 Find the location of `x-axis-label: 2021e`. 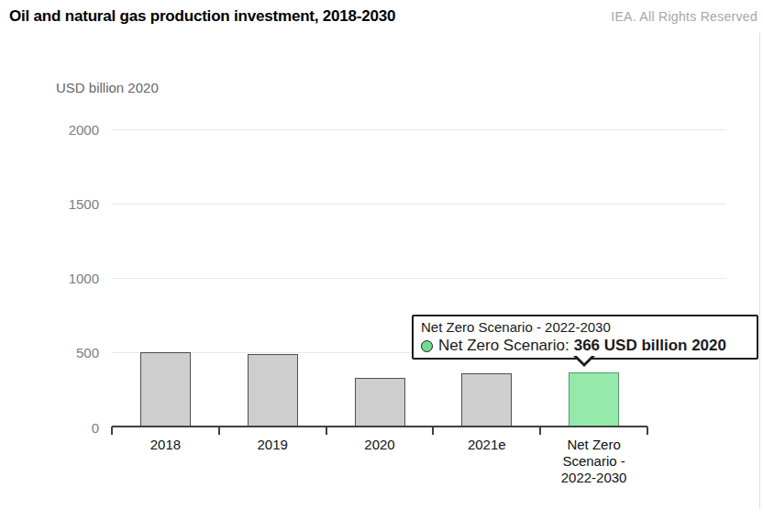

x-axis-label: 2021e is located at coordinates (487, 445).